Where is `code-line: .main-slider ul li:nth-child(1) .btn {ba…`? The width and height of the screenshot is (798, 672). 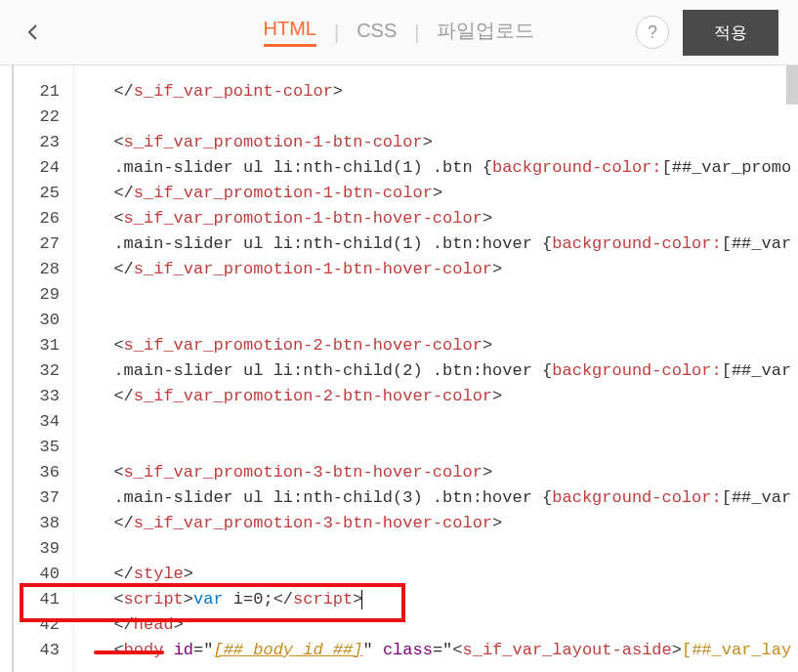 code-line: .main-slider ul li:nth-child(1) .btn {ba… is located at coordinates (436, 168).